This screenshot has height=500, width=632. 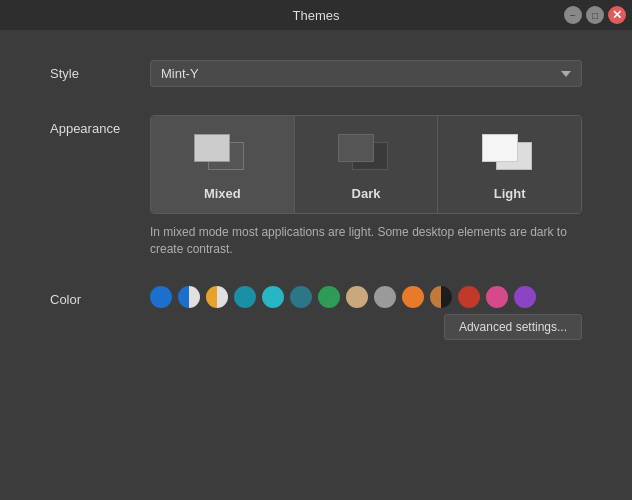 What do you see at coordinates (573, 15) in the screenshot?
I see `minimize-button: −` at bounding box center [573, 15].